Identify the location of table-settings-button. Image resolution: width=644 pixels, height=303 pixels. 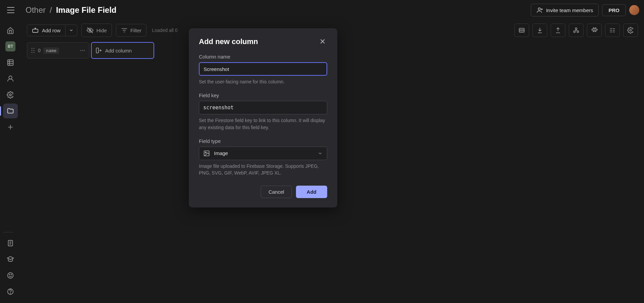
(631, 30).